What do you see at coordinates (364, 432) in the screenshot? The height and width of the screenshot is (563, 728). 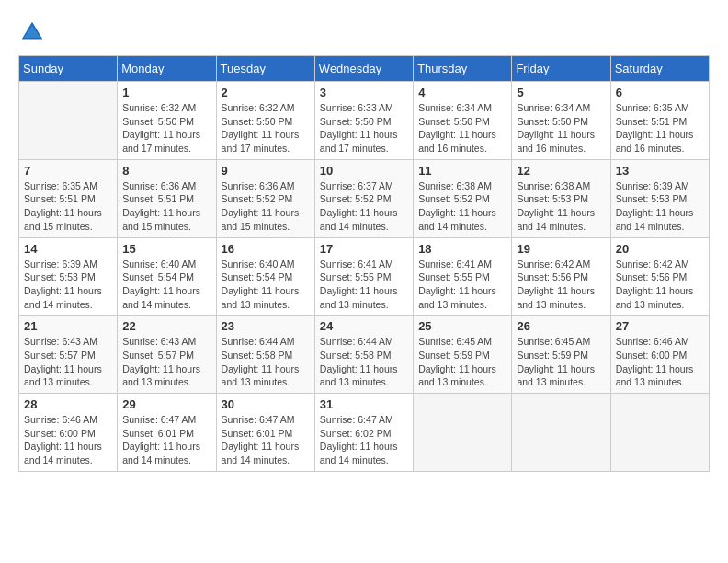 I see `calendar-day-cell: 31Sunrise: 6:47 AMSunset: 6:02 PMDayligh…` at bounding box center [364, 432].